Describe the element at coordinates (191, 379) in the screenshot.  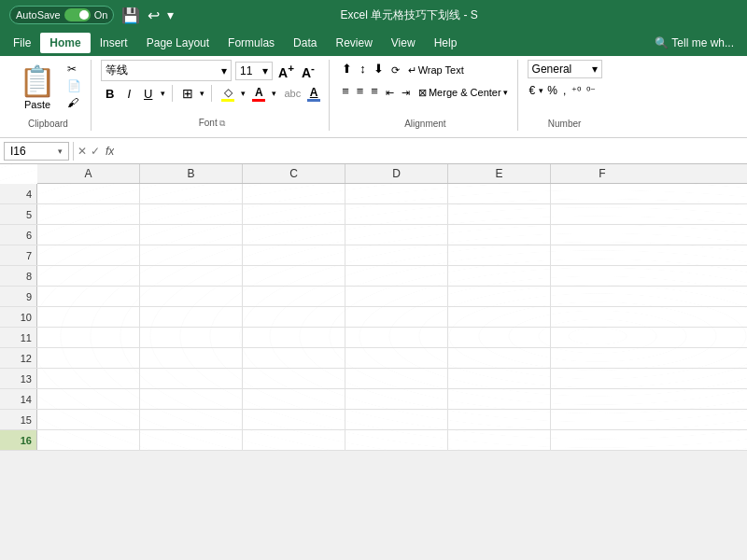
I see `cell-B13` at that location.